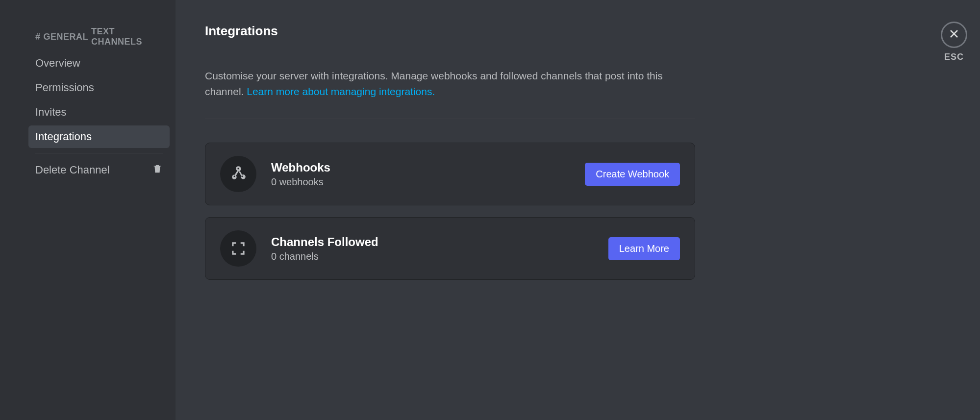  Describe the element at coordinates (954, 35) in the screenshot. I see `close-icon` at that location.